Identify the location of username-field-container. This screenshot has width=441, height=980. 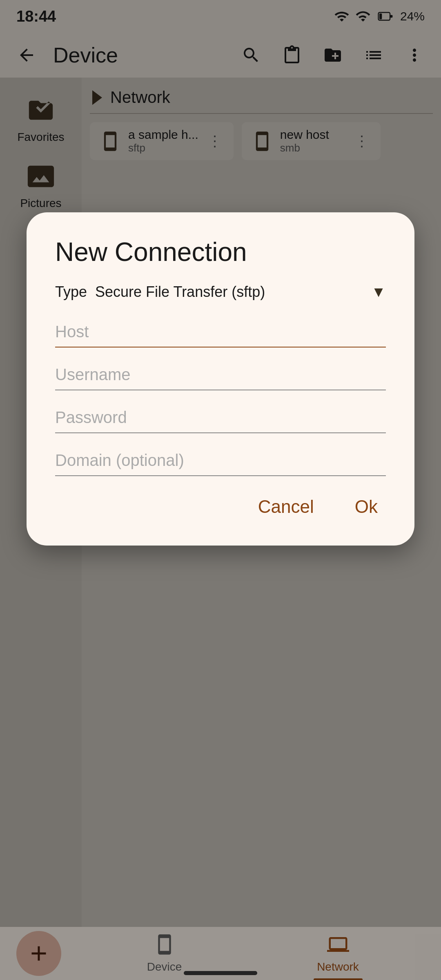
(220, 375).